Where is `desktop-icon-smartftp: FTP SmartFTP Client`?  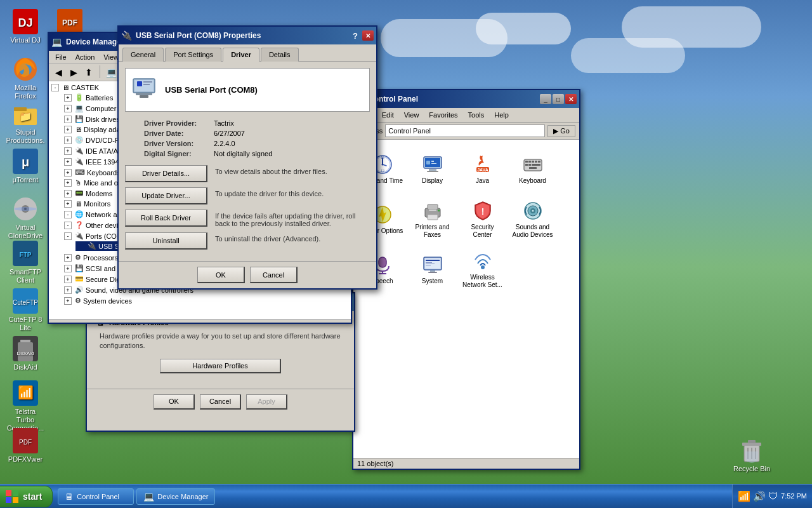 desktop-icon-smartftp: FTP SmartFTP Client is located at coordinates (25, 263).